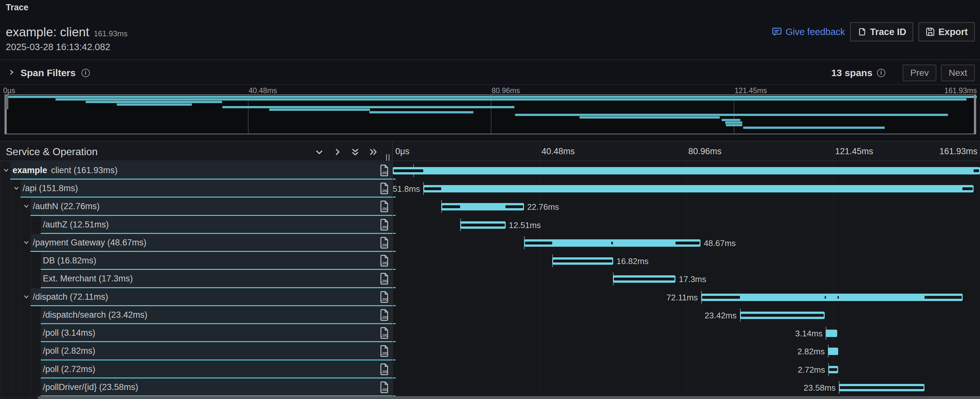 The image size is (980, 399). I want to click on span-tree-row: /pollDriver/{id} (23.58ms)LOG, so click(196, 388).